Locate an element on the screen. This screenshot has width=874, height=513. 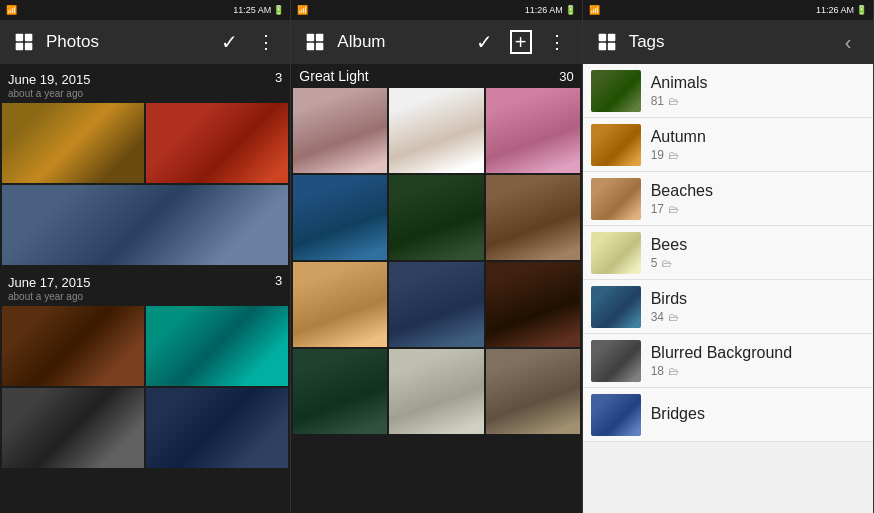
status-bar-2: 📶 11:26 AM 🔋 is located at coordinates (436, 10).